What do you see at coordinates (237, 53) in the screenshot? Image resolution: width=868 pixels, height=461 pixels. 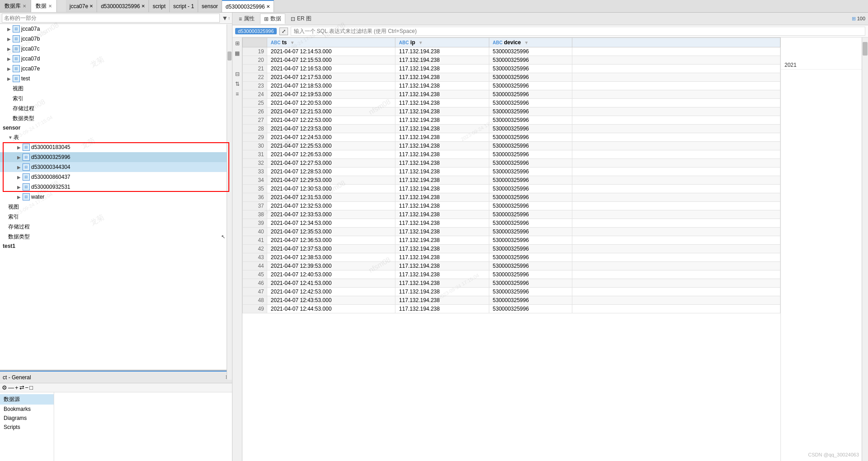 I see `table-view-button: ▦` at bounding box center [237, 53].